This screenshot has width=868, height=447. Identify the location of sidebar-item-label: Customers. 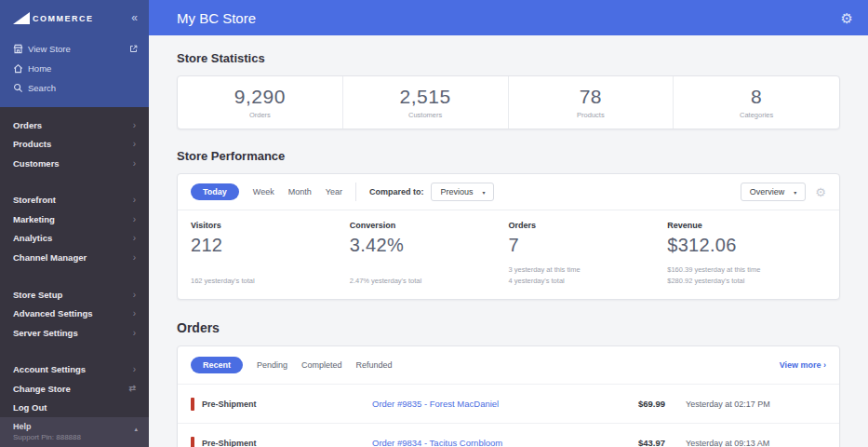
(36, 164).